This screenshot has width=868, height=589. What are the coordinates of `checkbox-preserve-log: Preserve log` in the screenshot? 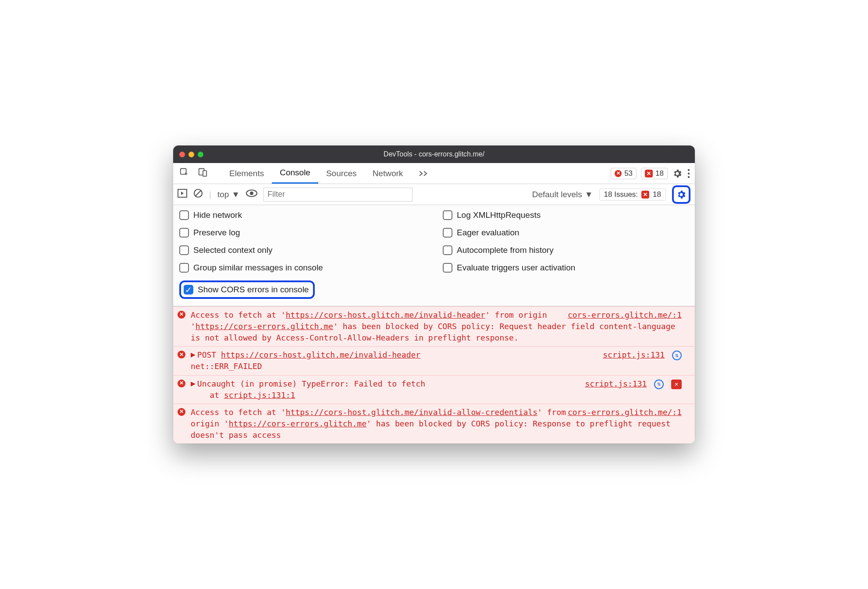 It's located at (302, 233).